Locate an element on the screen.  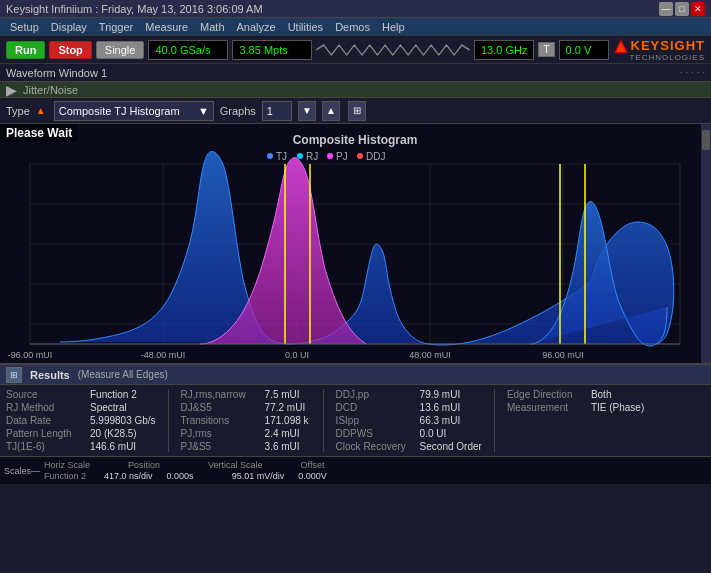
results-content: SourceFunction 2RJ MethodSpectralData Ra… is located at coordinates (356, 420).